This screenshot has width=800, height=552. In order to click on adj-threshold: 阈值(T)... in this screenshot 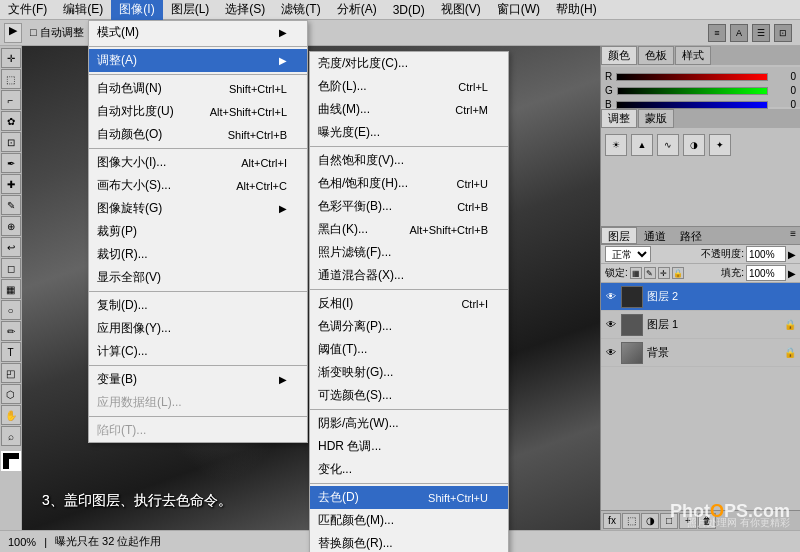, I will do `click(409, 350)`.